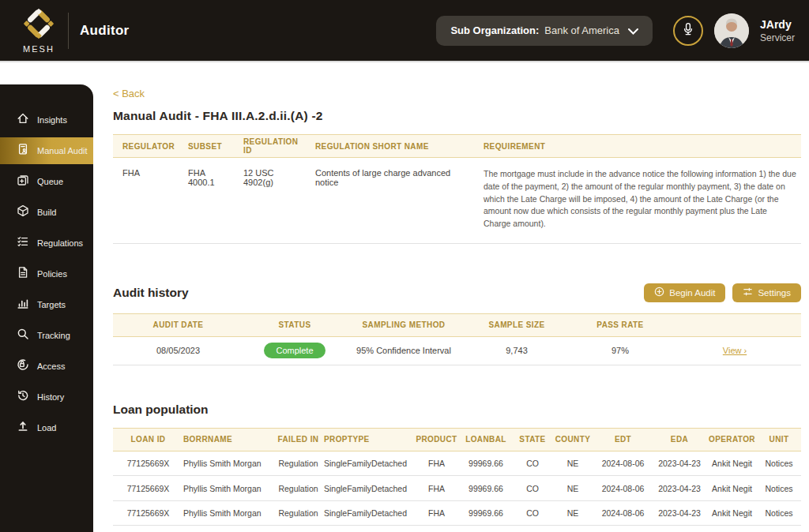 This screenshot has width=809, height=532. Describe the element at coordinates (23, 397) in the screenshot. I see `history-icon` at that location.